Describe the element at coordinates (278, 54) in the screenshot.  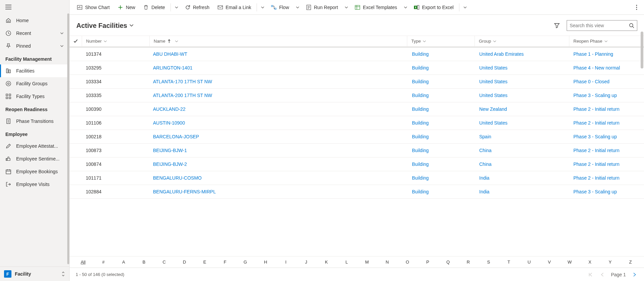
I see `cell-name: ABU DHABI-WT` at that location.